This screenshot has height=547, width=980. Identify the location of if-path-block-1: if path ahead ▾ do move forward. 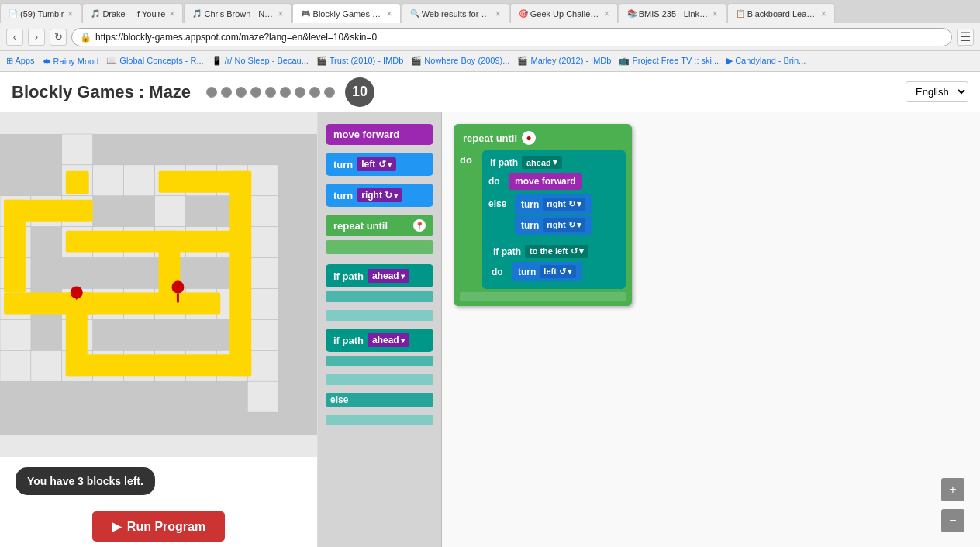
(554, 220).